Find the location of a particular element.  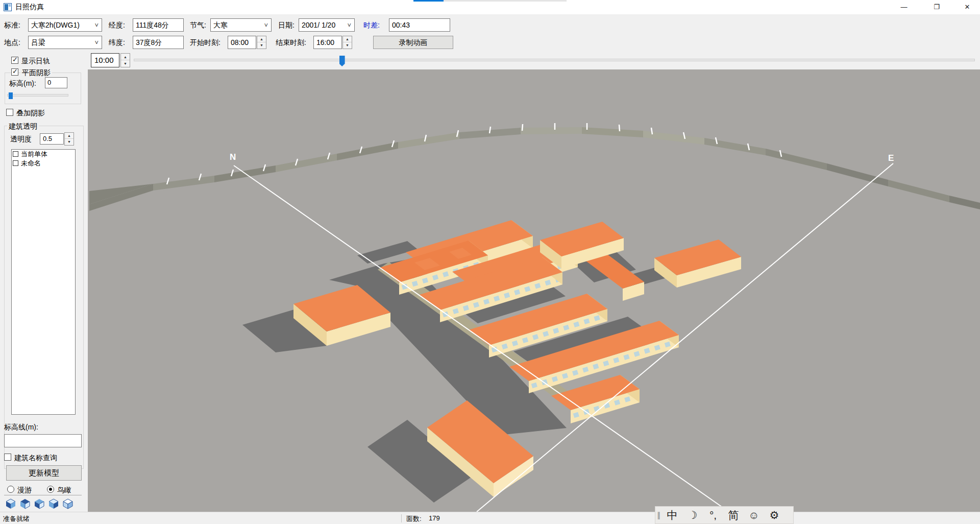

icon-row-separator is located at coordinates (43, 495).